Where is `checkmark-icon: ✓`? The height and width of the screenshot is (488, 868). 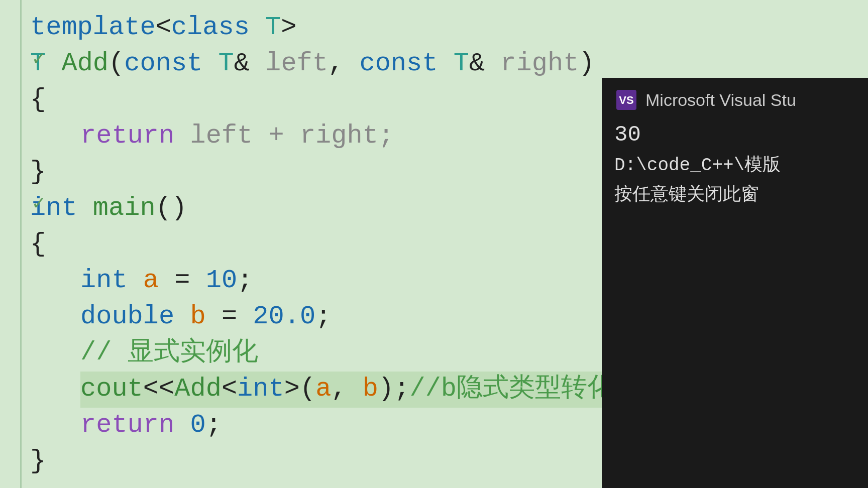 checkmark-icon: ✓ is located at coordinates (39, 60).